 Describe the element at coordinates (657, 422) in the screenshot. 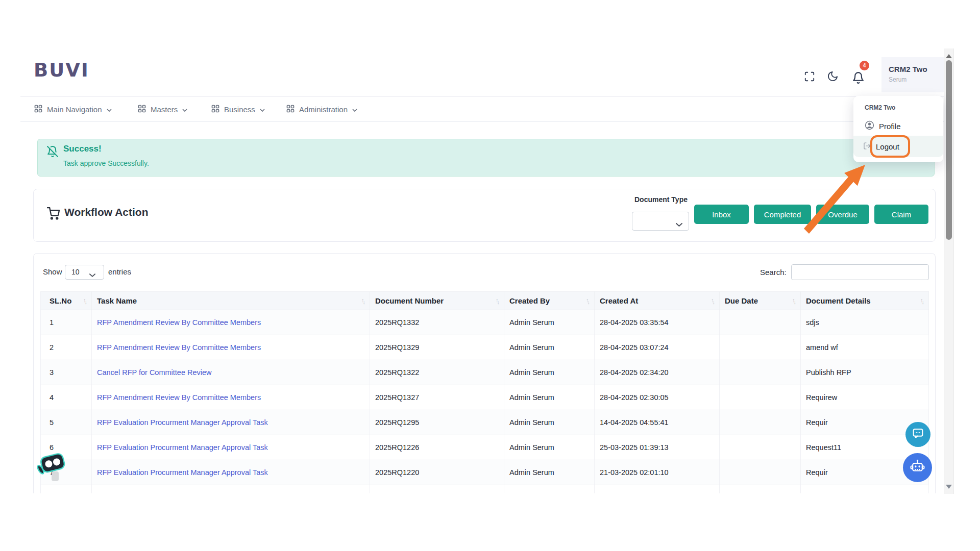

I see `cell-created_at: 14-04-2025 04:55:41` at that location.